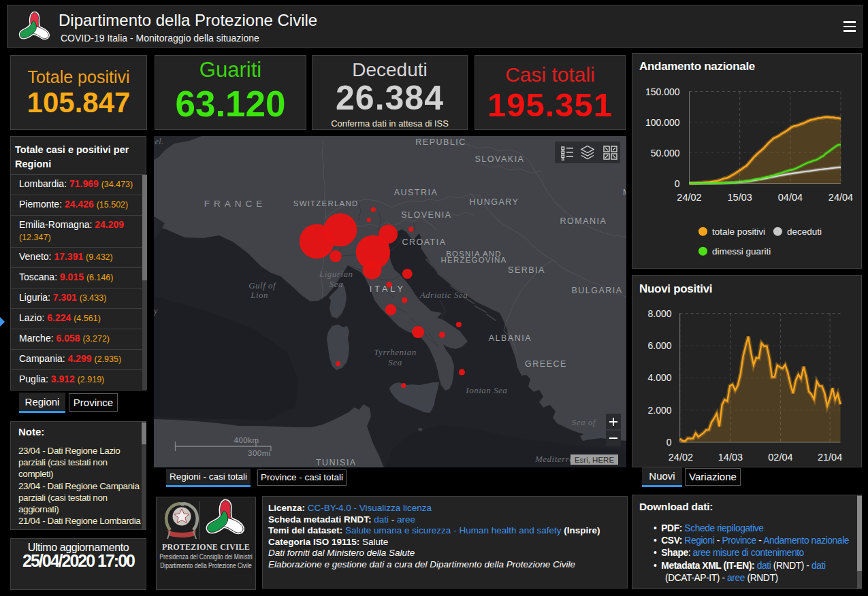 The image size is (868, 596). Describe the element at coordinates (426, 215) in the screenshot. I see `svg-text: SLOVENIA` at that location.